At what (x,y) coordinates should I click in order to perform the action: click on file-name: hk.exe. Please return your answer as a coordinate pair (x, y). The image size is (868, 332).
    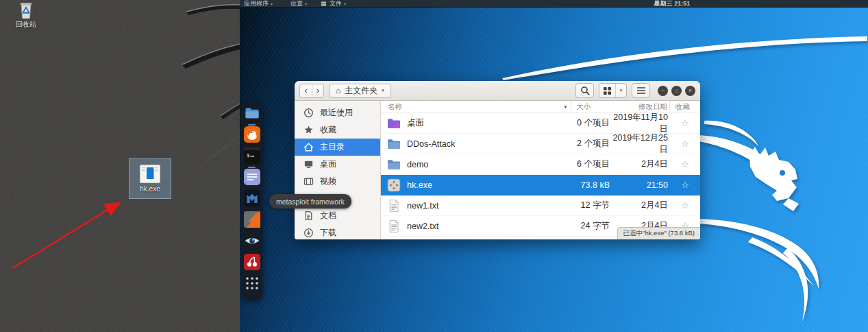
    Looking at the image, I should click on (419, 185).